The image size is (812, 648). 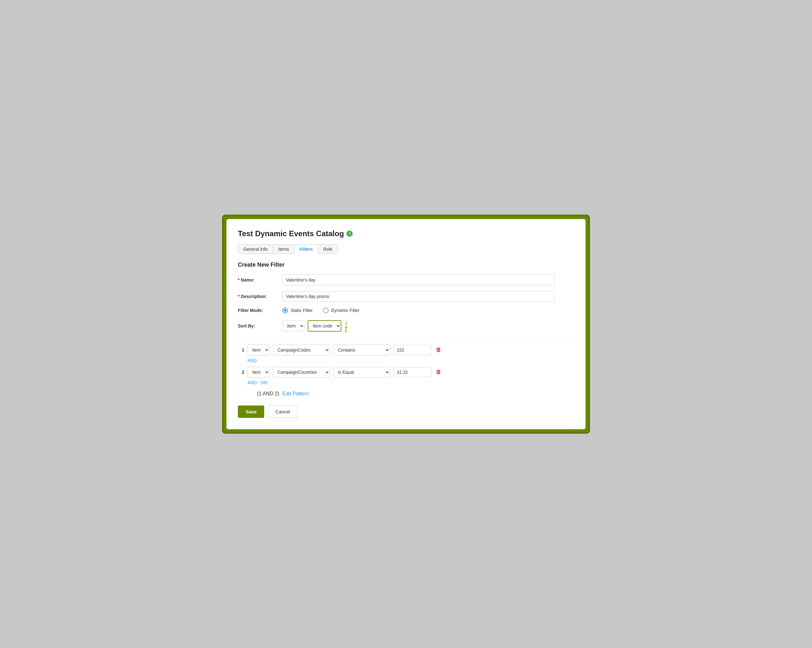 What do you see at coordinates (406, 412) in the screenshot?
I see `action-row: Save Cancel` at bounding box center [406, 412].